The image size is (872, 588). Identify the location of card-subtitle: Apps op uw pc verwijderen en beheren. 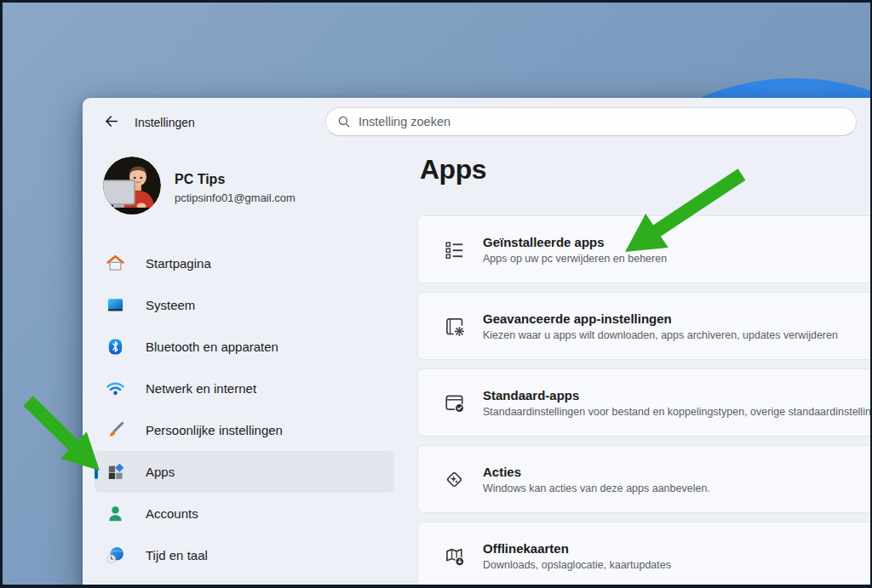
(575, 259).